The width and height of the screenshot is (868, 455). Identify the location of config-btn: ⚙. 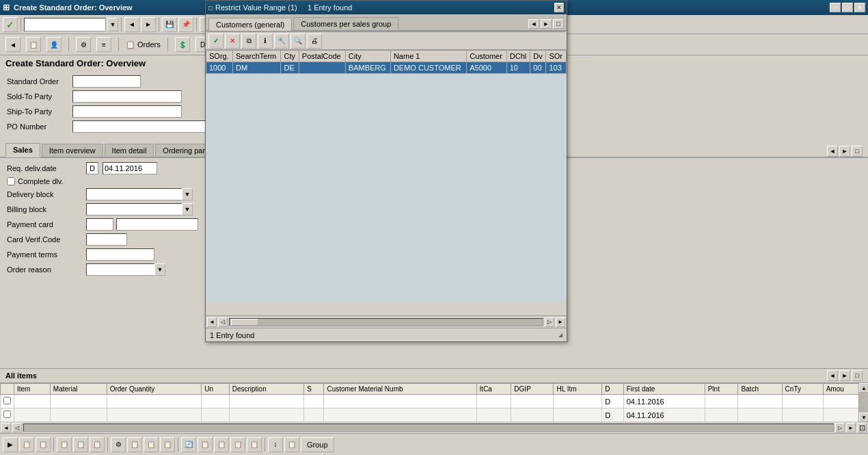
(83, 44).